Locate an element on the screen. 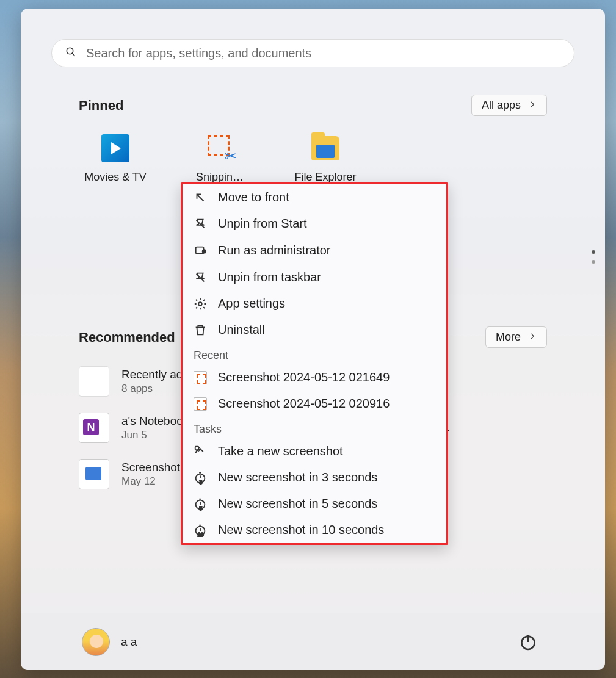 This screenshot has width=616, height=678. ctx-label: Screenshot 2024-05-12 021649 is located at coordinates (304, 377).